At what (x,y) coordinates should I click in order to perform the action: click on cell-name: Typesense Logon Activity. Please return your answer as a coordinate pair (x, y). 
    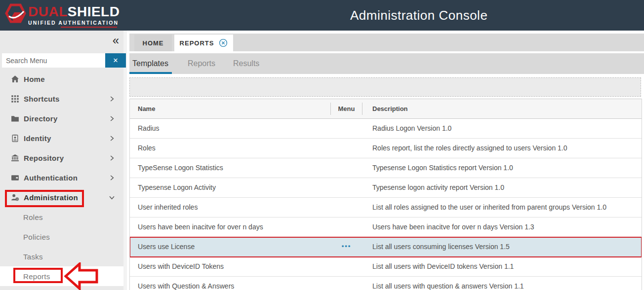
    Looking at the image, I should click on (230, 187).